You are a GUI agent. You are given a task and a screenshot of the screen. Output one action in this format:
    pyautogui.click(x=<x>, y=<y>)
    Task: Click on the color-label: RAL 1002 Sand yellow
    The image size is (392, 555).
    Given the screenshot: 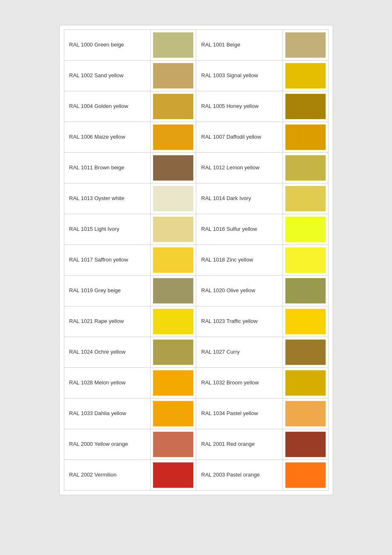 What is the action you would take?
    pyautogui.click(x=107, y=76)
    